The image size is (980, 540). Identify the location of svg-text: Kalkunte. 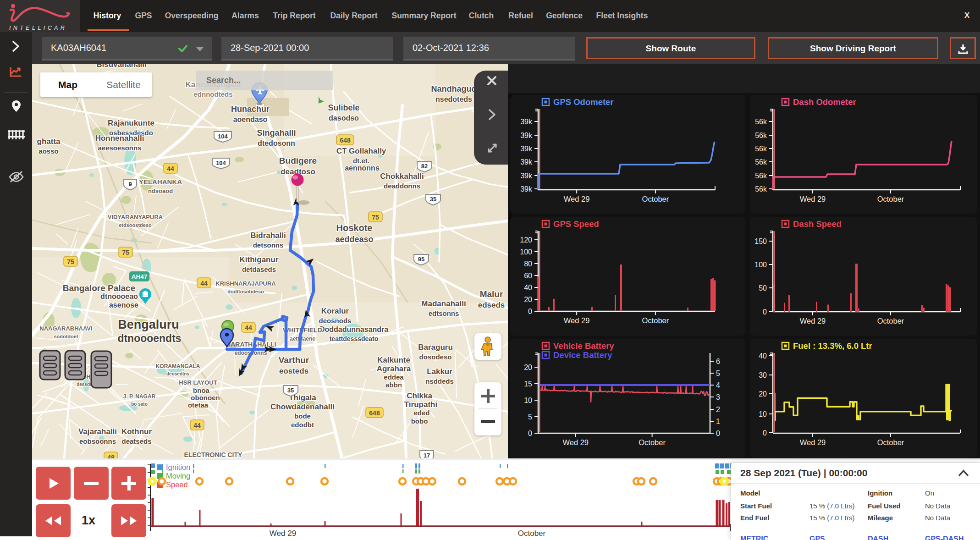
(394, 360).